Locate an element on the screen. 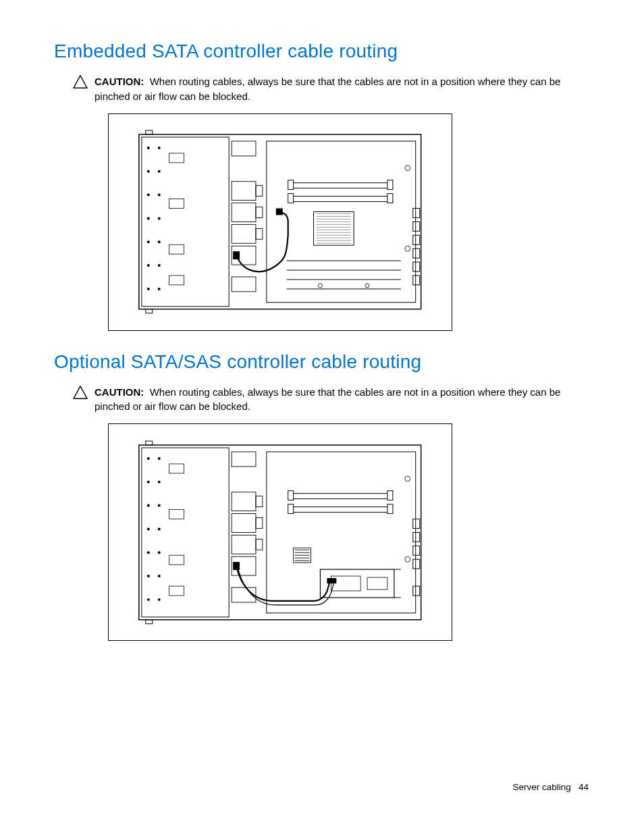  page-footer: Server cabling 44 is located at coordinates (551, 787).